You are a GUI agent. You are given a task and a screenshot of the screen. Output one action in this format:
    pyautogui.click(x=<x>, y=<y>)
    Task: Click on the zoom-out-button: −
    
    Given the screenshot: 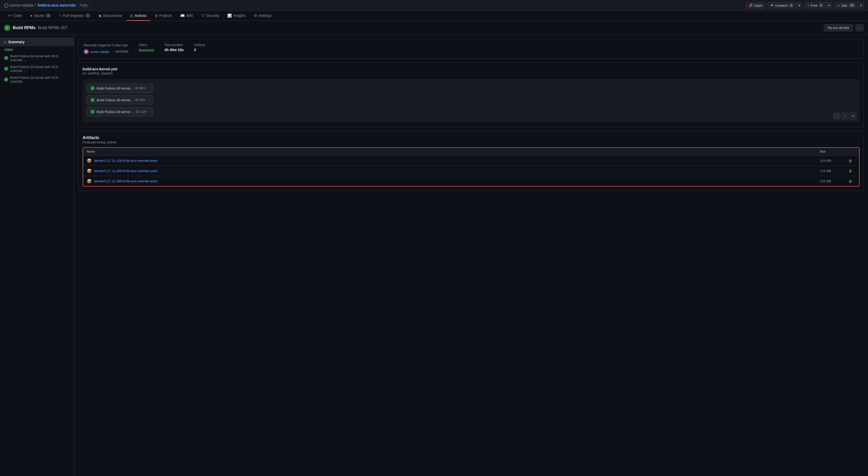 What is the action you would take?
    pyautogui.click(x=845, y=116)
    